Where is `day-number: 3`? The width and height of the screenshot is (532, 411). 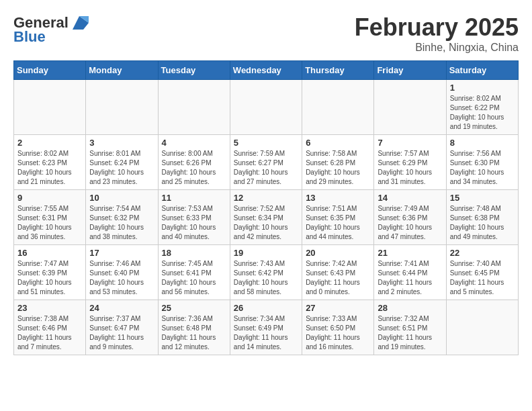 day-number: 3 is located at coordinates (122, 142).